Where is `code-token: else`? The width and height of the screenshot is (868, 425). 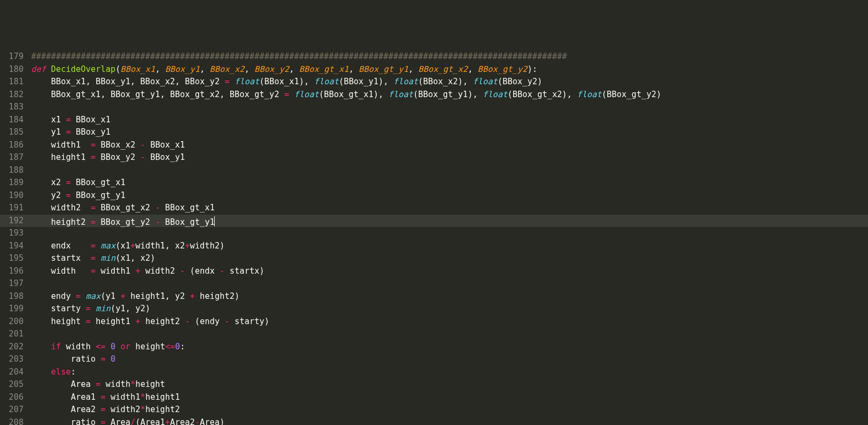 code-token: else is located at coordinates (61, 372).